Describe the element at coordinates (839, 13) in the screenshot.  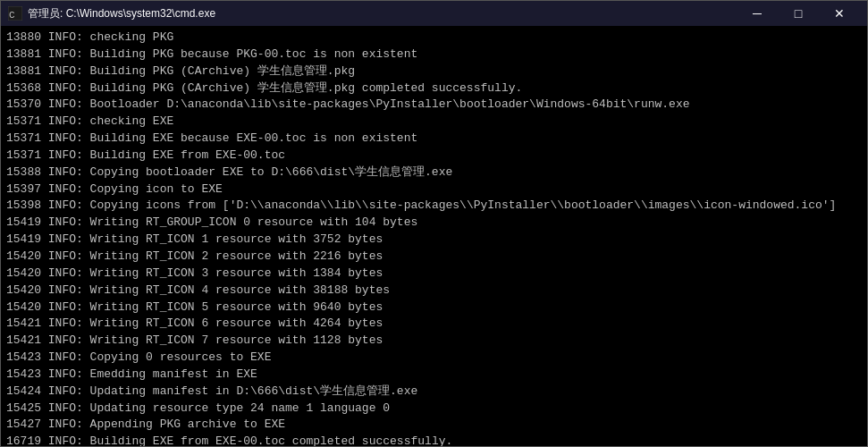
I see `close-button: ✕` at that location.